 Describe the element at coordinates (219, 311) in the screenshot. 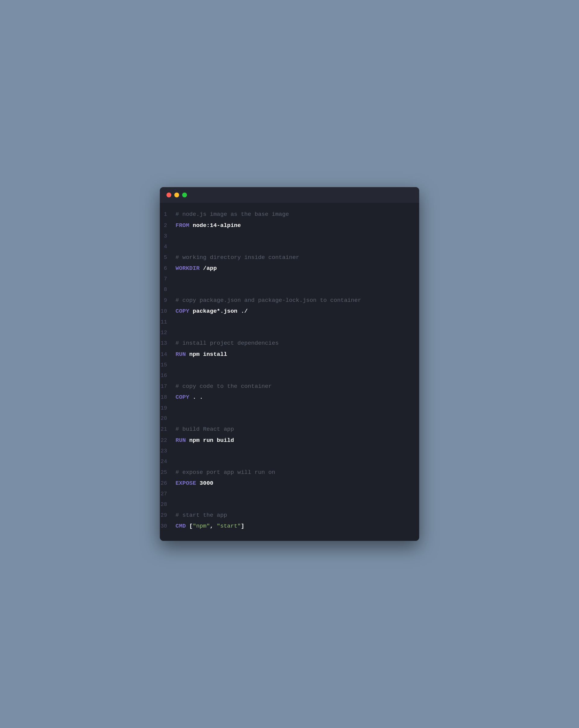

I see `value-text: package*.json ./` at that location.